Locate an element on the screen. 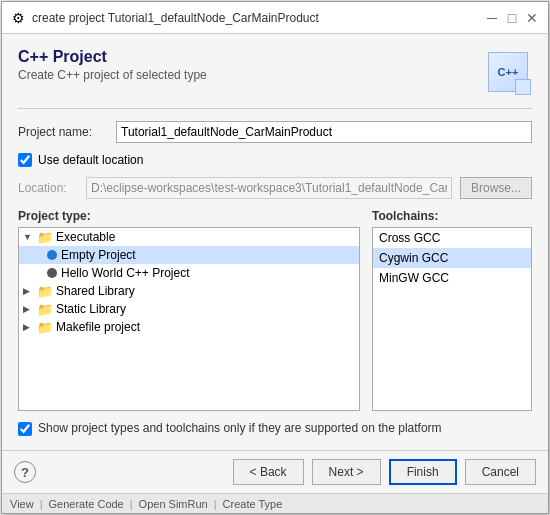 Image resolution: width=550 pixels, height=515 pixels. tree-item-empty-project: Empty Project is located at coordinates (189, 255).